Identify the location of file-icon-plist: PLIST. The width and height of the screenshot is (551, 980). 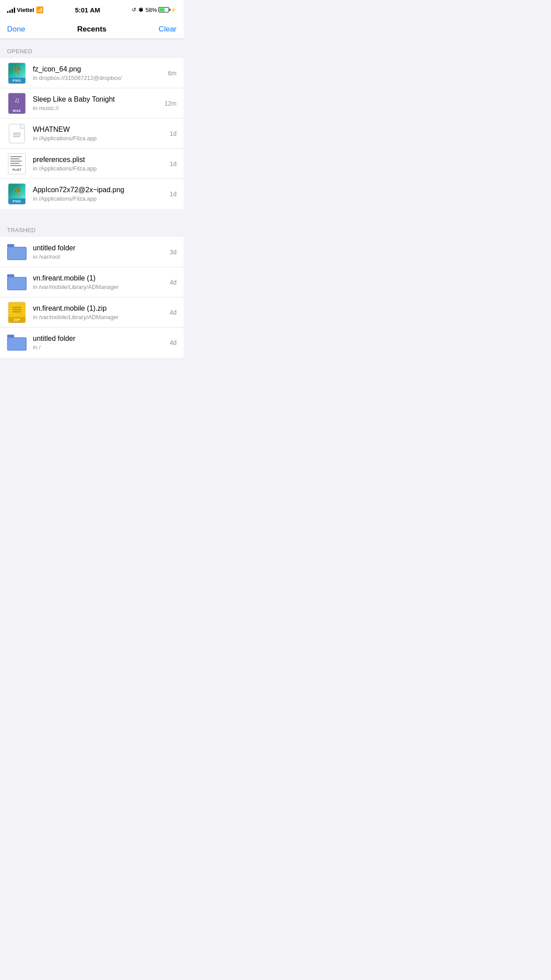
(17, 164).